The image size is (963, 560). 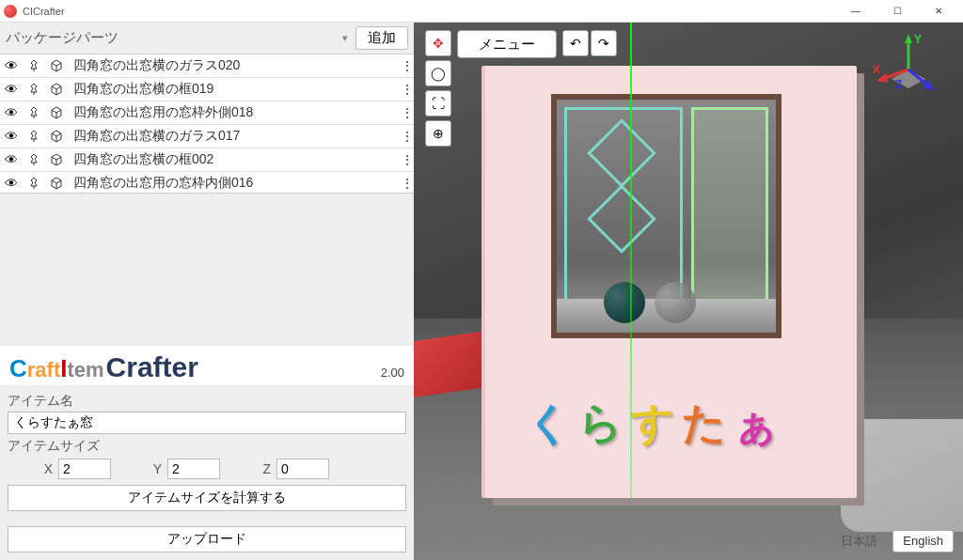 What do you see at coordinates (207, 270) in the screenshot?
I see `spacer` at bounding box center [207, 270].